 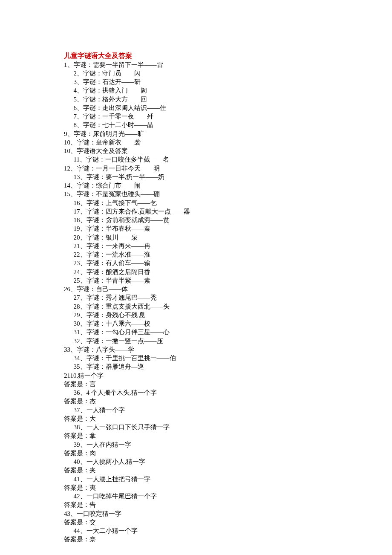 I want to click on riddle-line: 10、字谜：皇帝新衣——袭, so click(x=196, y=142).